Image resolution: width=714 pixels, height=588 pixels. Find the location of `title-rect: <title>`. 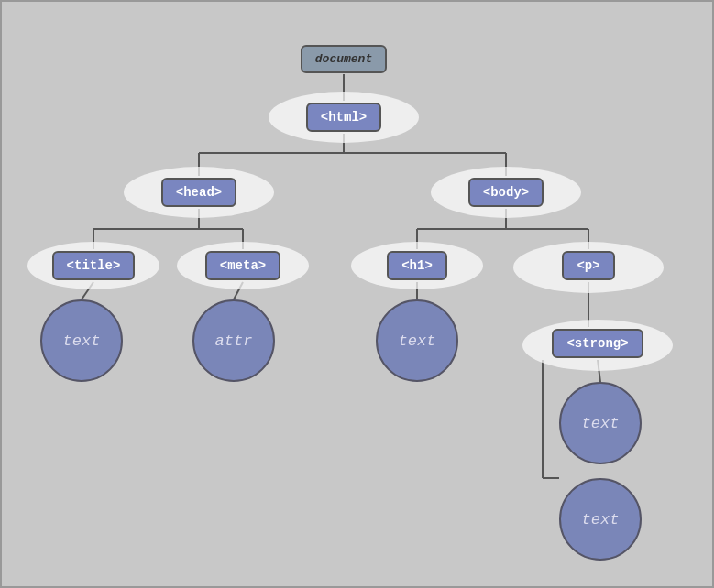

title-rect: <title> is located at coordinates (93, 266).